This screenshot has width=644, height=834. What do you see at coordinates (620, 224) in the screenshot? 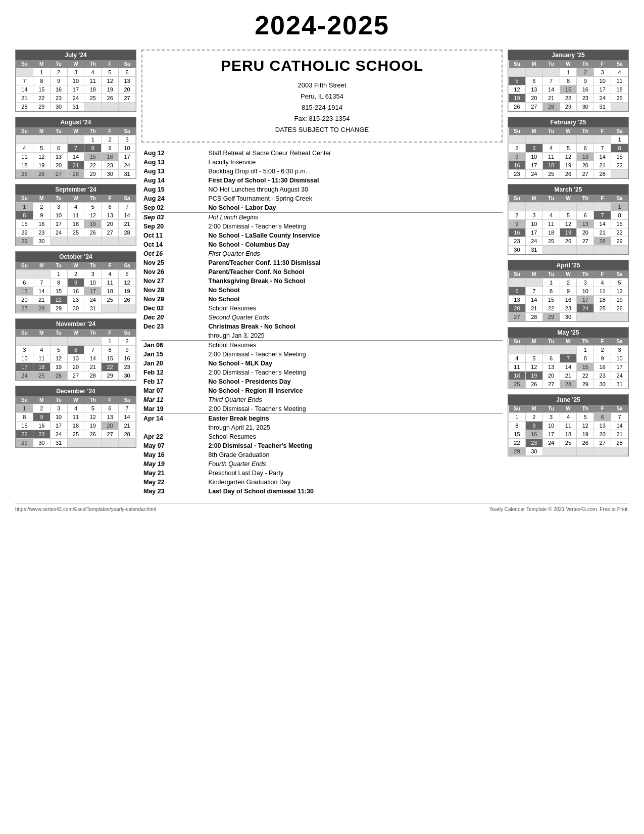
I see `calendar-day: 15` at bounding box center [620, 224].